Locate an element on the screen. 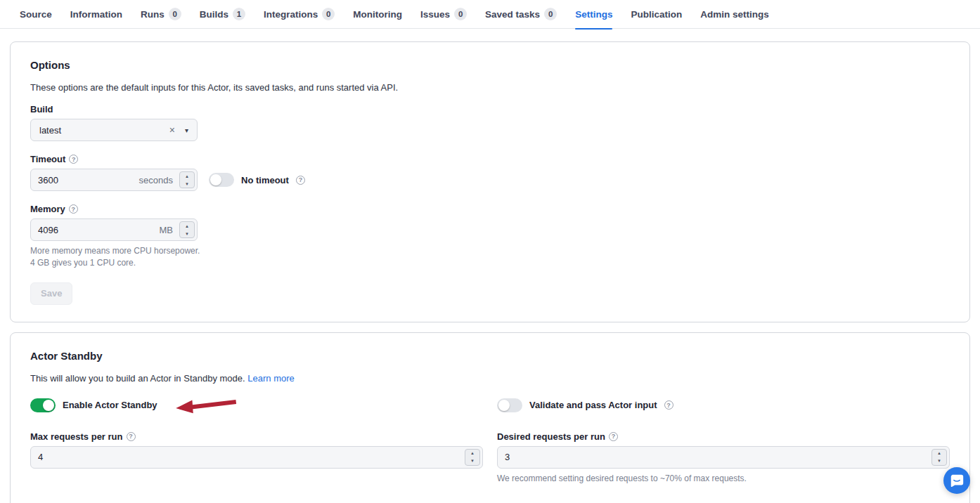  enable-actor-standby-toggle is located at coordinates (43, 405).